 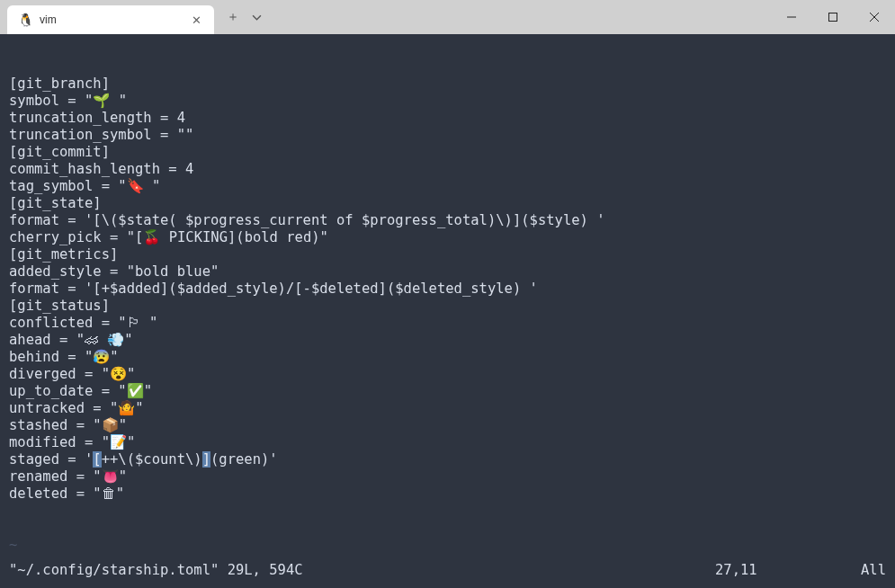 What do you see at coordinates (233, 17) in the screenshot?
I see `new-tab-button: ＋` at bounding box center [233, 17].